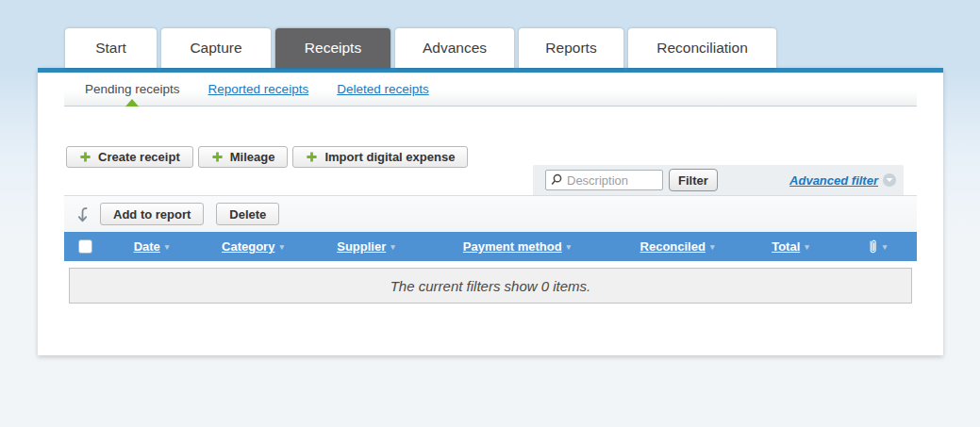  I want to click on mileage-button: Mileage, so click(243, 156).